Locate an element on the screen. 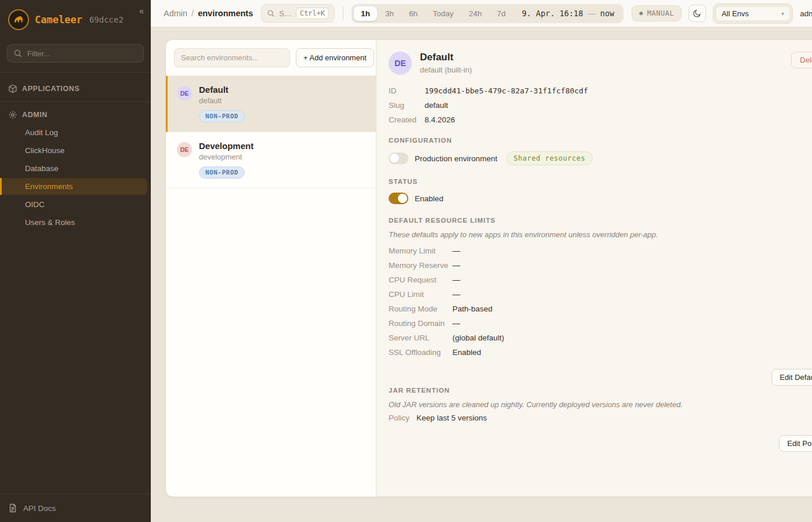 The width and height of the screenshot is (812, 522). sidebar-item-audit-log: Audit Log is located at coordinates (74, 132).